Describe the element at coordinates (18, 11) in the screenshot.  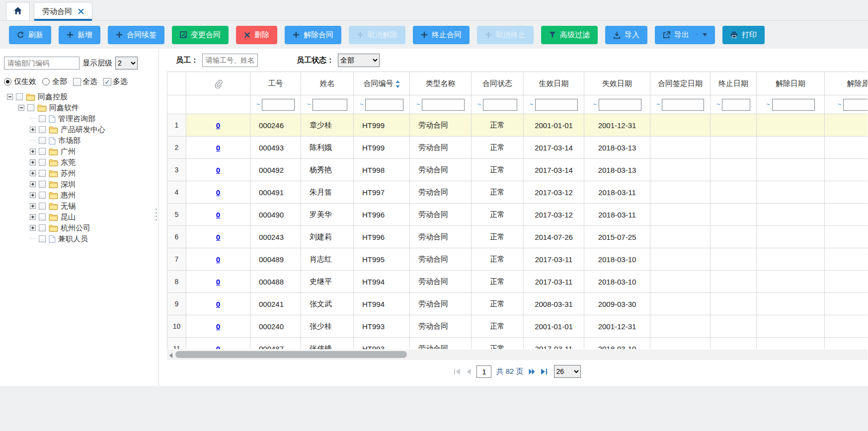
I see `home-tab` at that location.